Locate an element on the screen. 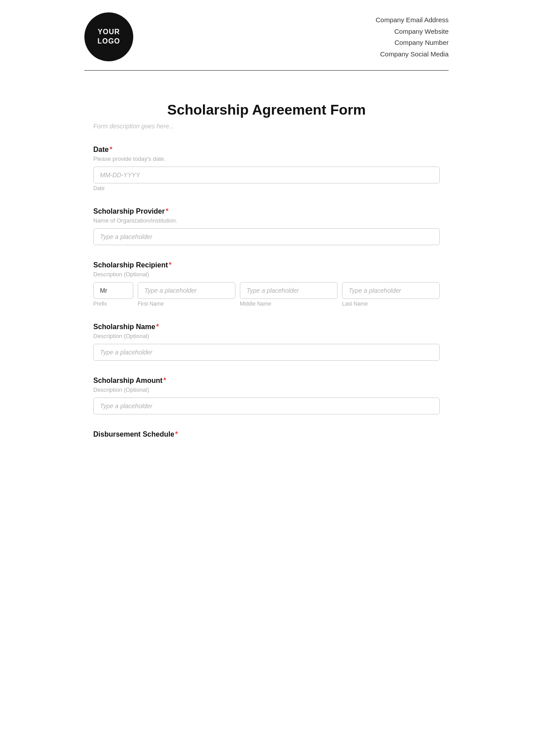  company-website-label: Company Website is located at coordinates (412, 32).